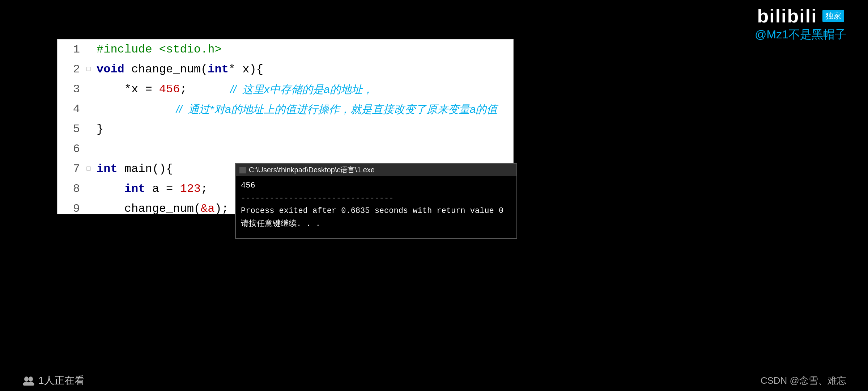 The width and height of the screenshot is (868, 391). I want to click on fn-change-num: change_num(, so click(166, 70).